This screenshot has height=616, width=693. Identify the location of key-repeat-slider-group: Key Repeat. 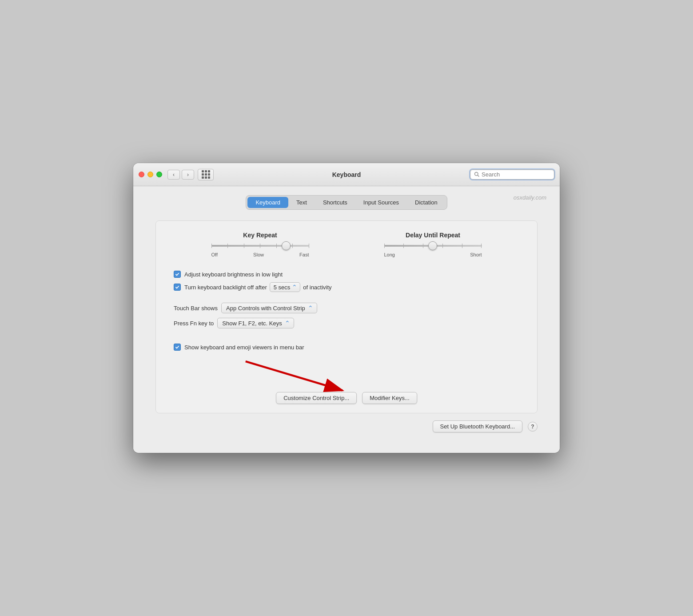
(260, 244).